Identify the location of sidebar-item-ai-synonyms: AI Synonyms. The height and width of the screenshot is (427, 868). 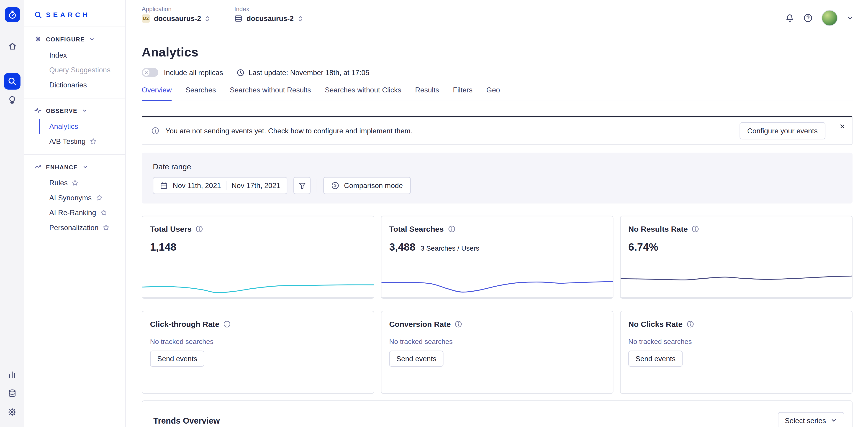
(82, 198).